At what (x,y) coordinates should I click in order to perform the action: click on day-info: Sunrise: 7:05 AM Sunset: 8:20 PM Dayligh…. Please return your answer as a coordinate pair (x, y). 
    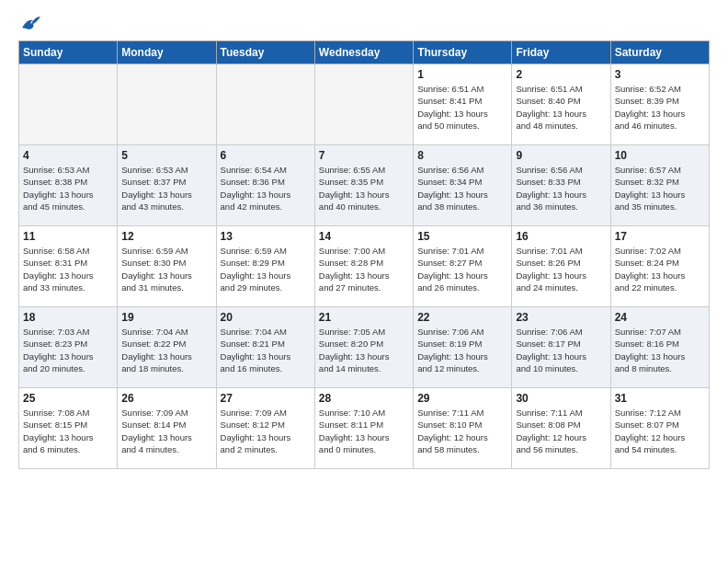
    Looking at the image, I should click on (364, 350).